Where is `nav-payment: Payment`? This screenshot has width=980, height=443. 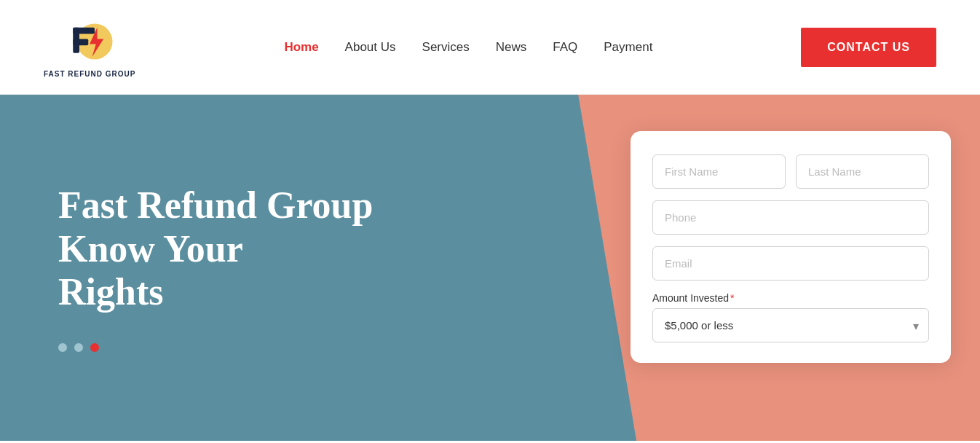
nav-payment: Payment is located at coordinates (628, 47).